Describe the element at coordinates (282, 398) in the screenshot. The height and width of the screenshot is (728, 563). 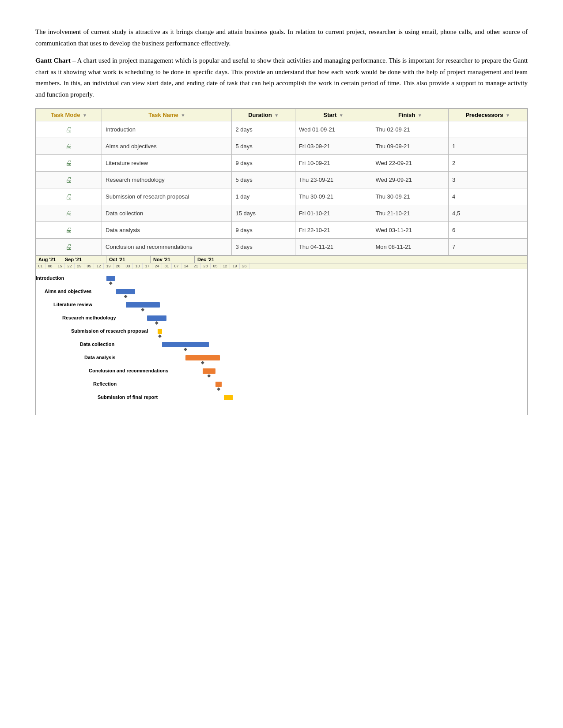
I see `gantt-bar-row: Submission of final report` at that location.